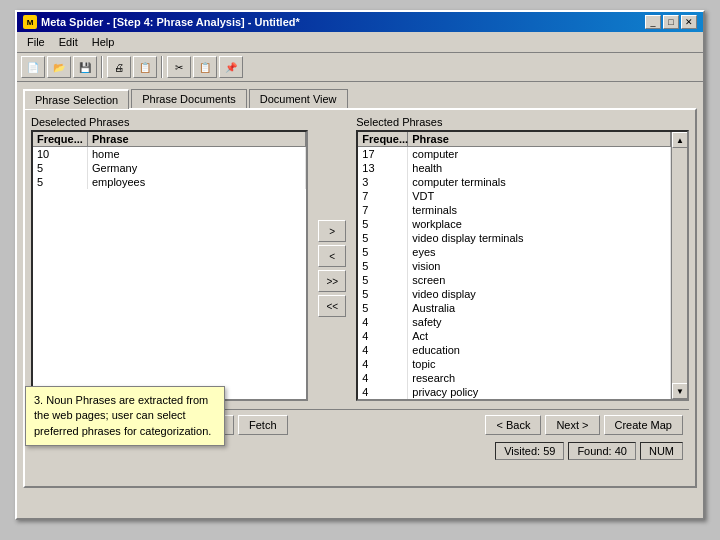 Image resolution: width=720 pixels, height=540 pixels. What do you see at coordinates (514, 266) in the screenshot?
I see `list-item: 5vision` at bounding box center [514, 266].